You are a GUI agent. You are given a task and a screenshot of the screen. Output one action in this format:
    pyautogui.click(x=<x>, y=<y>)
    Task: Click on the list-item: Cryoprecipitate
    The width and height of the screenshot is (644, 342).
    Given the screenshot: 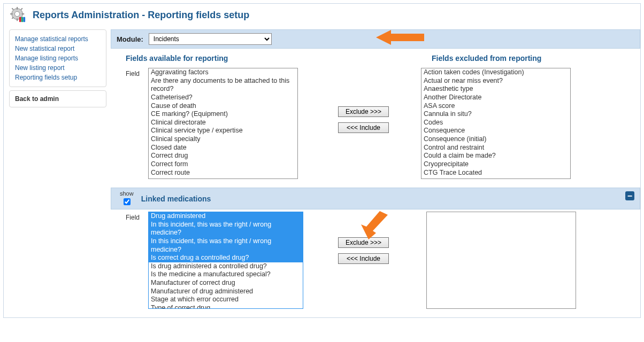 What is the action you would take?
    pyautogui.click(x=496, y=165)
    